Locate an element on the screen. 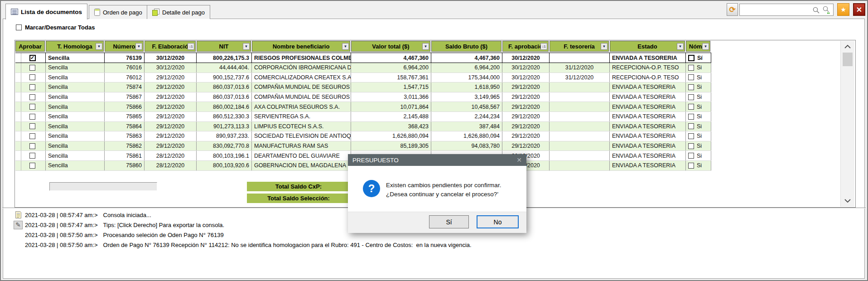 This screenshot has width=868, height=281. table-row: Sencilla7586629/12/2020860,002,184.6AXA … is located at coordinates (363, 107).